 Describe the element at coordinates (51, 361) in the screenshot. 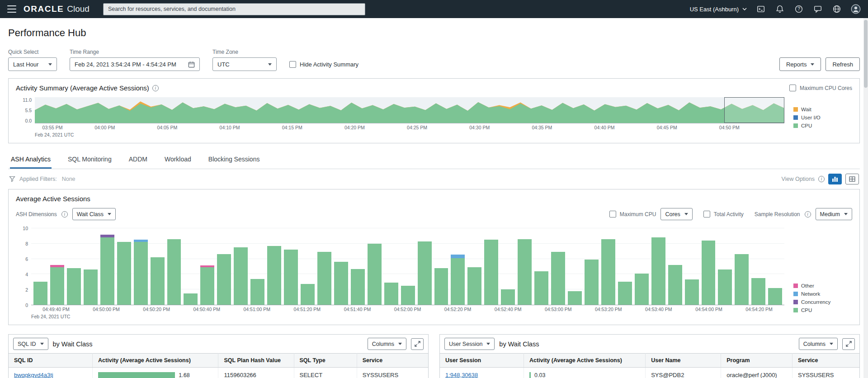

I see `column-header: SQL ID` at that location.